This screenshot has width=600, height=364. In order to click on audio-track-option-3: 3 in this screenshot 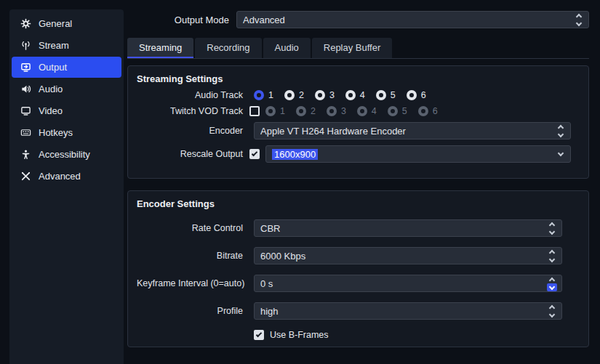, I will do `click(324, 95)`.